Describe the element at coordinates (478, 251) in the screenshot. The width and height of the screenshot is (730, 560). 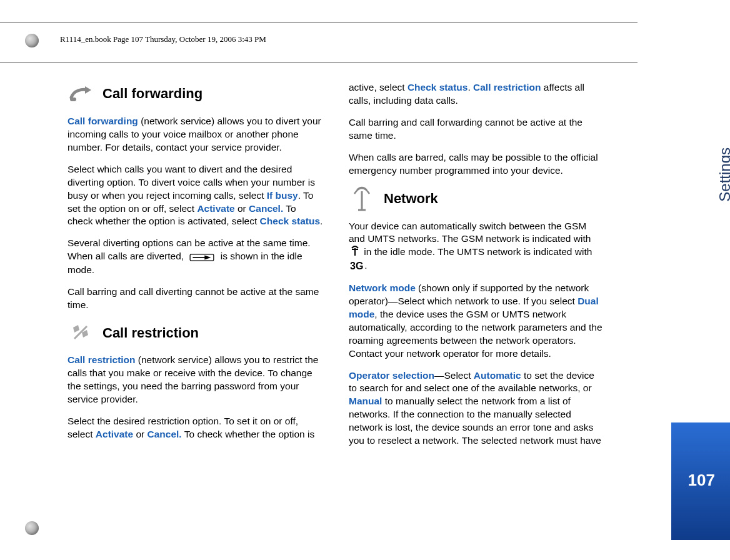
I see `text: in the idle mode. The UMTS network is in…` at that location.